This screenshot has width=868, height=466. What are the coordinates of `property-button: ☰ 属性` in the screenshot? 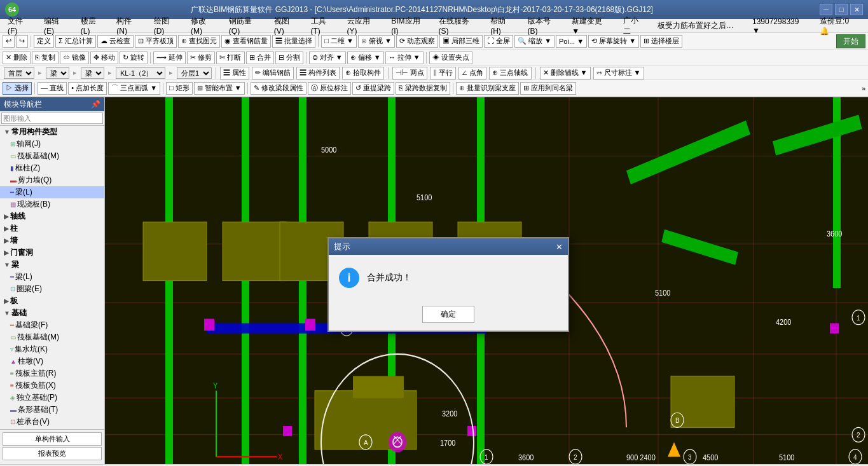 It's located at (235, 73).